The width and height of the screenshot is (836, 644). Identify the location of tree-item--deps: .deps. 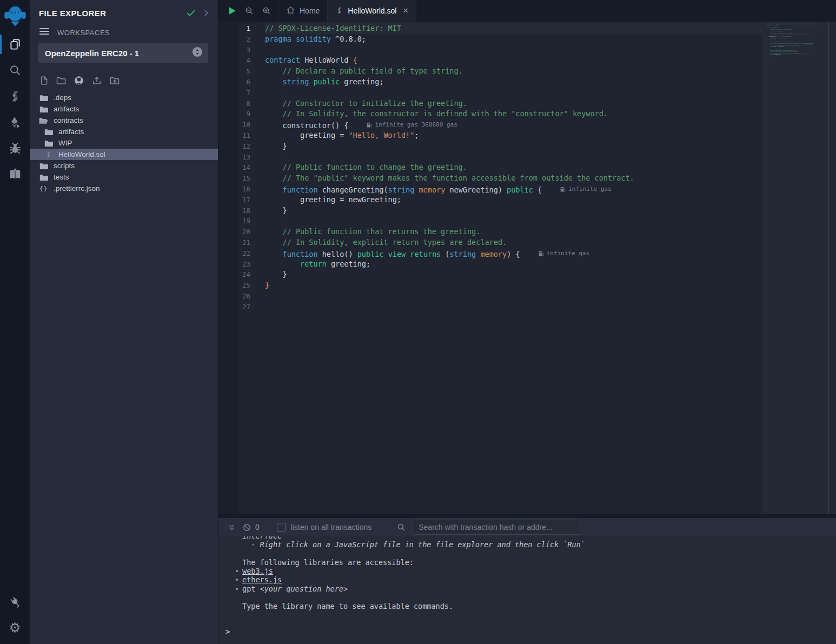
(124, 97).